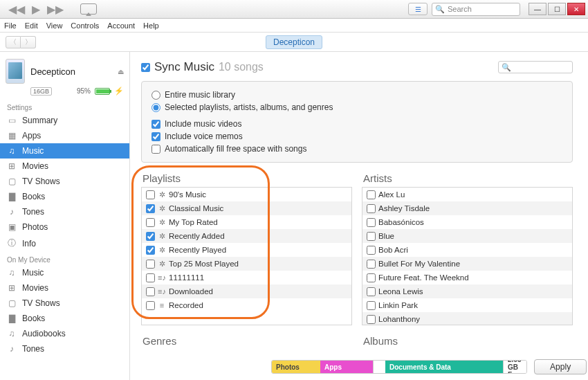 This screenshot has width=588, height=380. What do you see at coordinates (28, 42) in the screenshot?
I see `forward-button: 〉` at bounding box center [28, 42].